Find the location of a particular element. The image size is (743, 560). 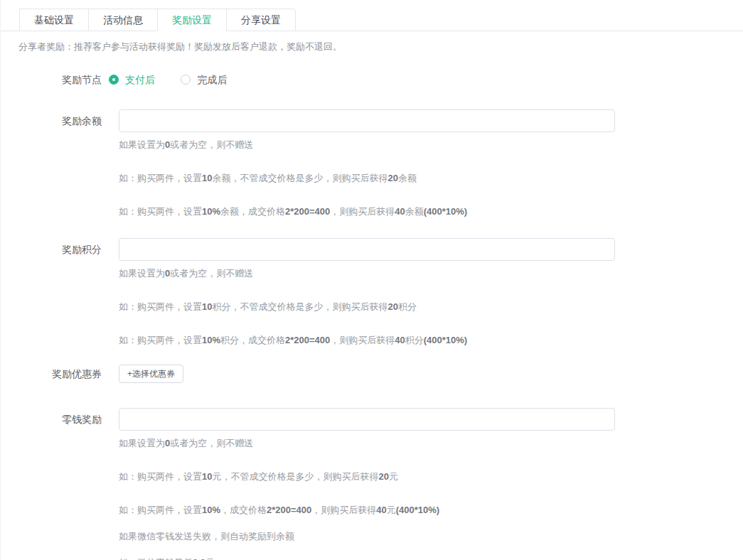

tip-line: 如：购买两件，设置10%余额，成交价格2*200=400，则购买后获得40余额(… is located at coordinates (367, 212).